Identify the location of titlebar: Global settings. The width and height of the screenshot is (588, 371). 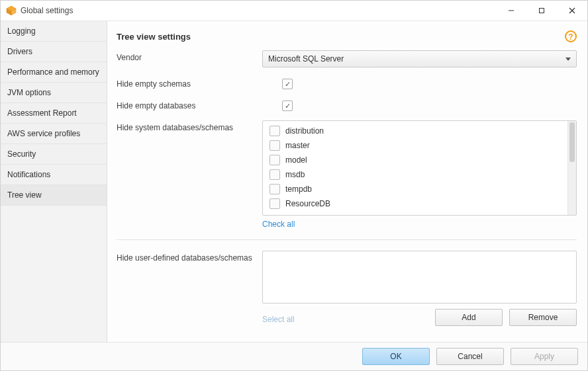
(294, 11).